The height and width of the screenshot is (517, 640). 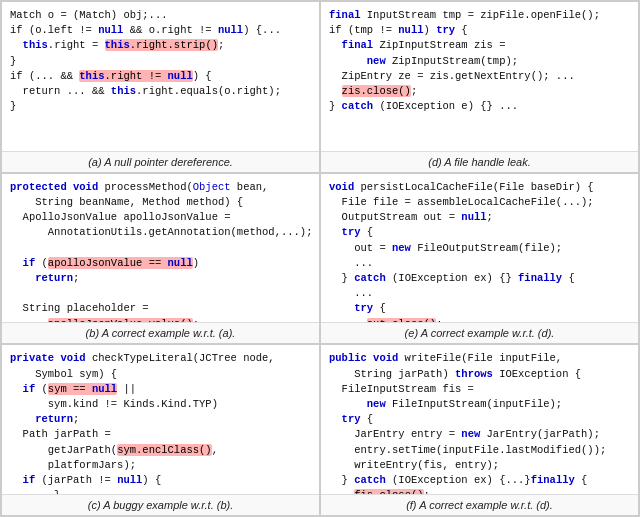 What do you see at coordinates (160, 504) in the screenshot?
I see `caption-c: (c) A buggy example w.r.t. (b).` at bounding box center [160, 504].